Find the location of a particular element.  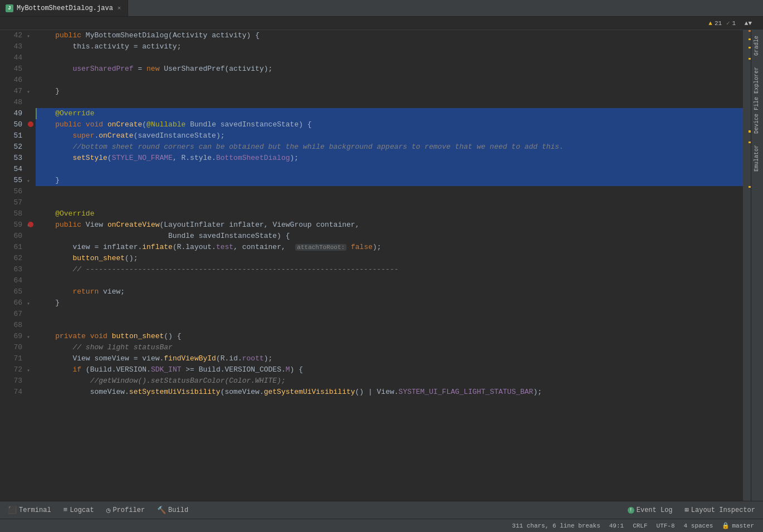

status-indent: 4 spaces is located at coordinates (698, 526).